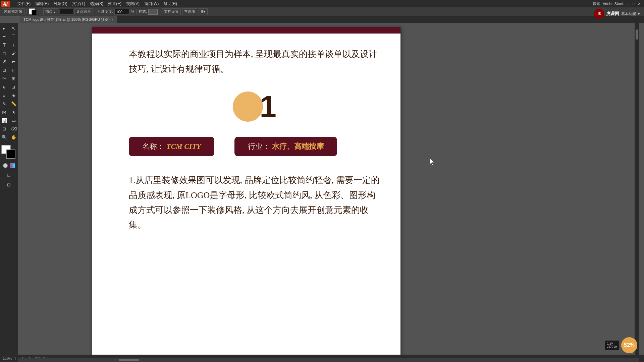 The height and width of the screenshot is (362, 644). I want to click on tool-row-10: ✎ 📏, so click(9, 104).